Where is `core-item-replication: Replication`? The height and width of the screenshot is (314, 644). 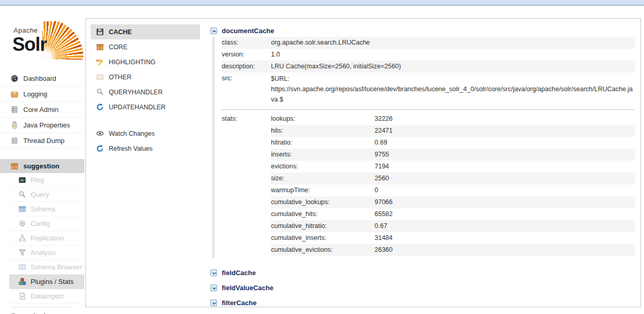 core-item-replication: Replication is located at coordinates (47, 238).